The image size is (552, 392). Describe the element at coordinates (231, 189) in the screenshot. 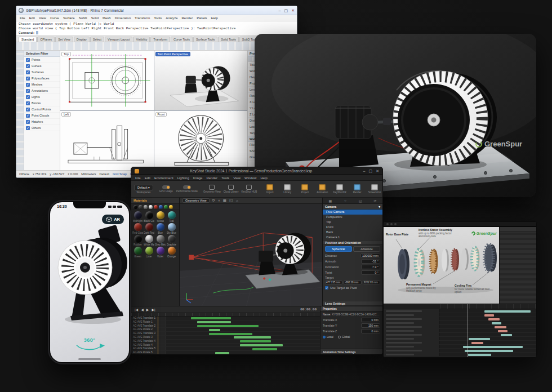

I see `tool-button: Cloud Library` at that location.